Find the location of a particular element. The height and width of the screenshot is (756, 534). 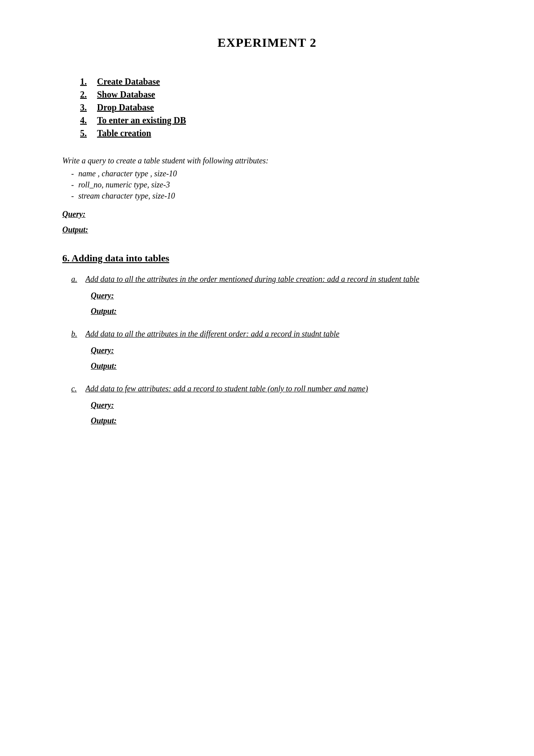

section5-output-label: Output: is located at coordinates (267, 230).